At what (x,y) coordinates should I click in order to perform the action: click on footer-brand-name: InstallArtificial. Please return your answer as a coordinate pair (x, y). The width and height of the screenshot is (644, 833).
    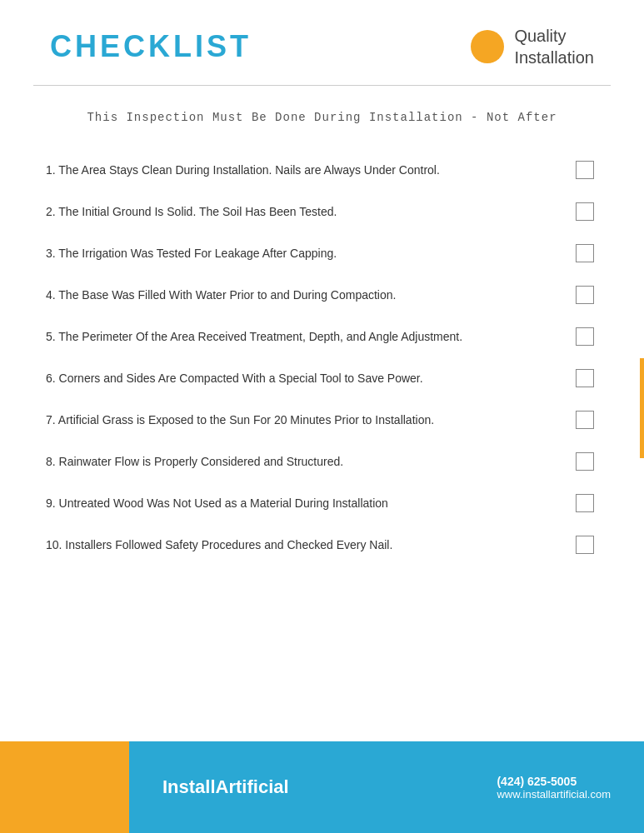
    Looking at the image, I should click on (226, 787).